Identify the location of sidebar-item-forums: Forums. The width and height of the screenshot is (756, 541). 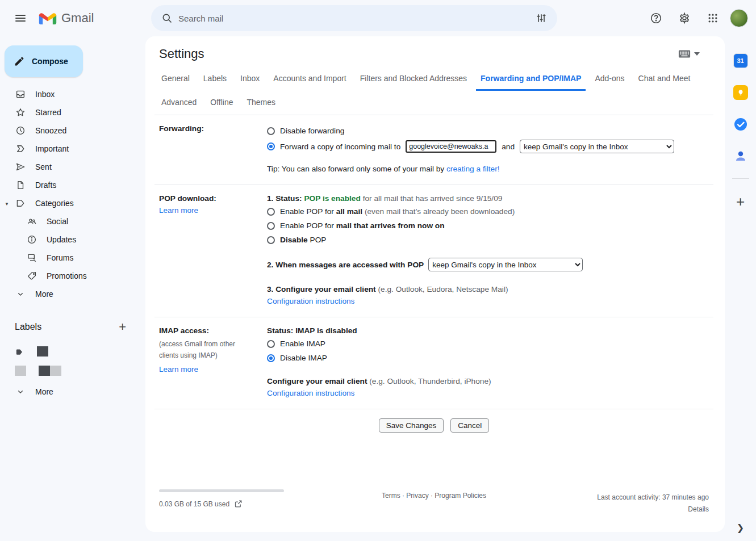
(73, 258).